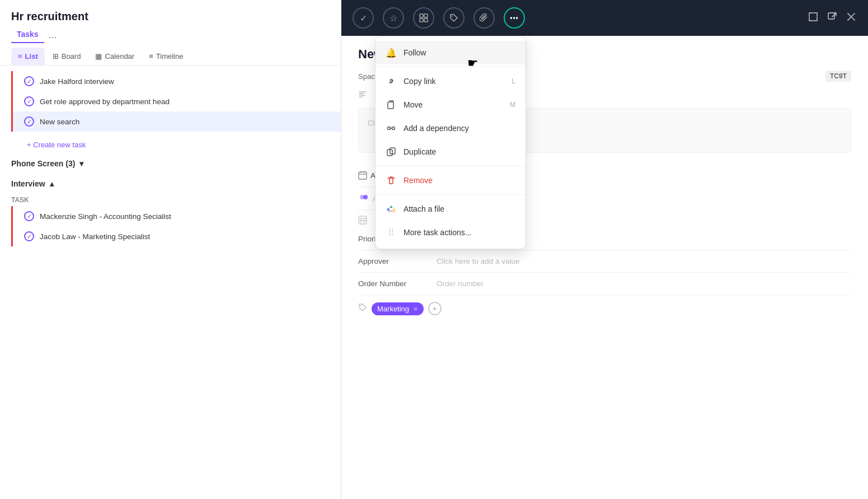 This screenshot has width=868, height=499. I want to click on tags-row: Marketing × +, so click(604, 309).